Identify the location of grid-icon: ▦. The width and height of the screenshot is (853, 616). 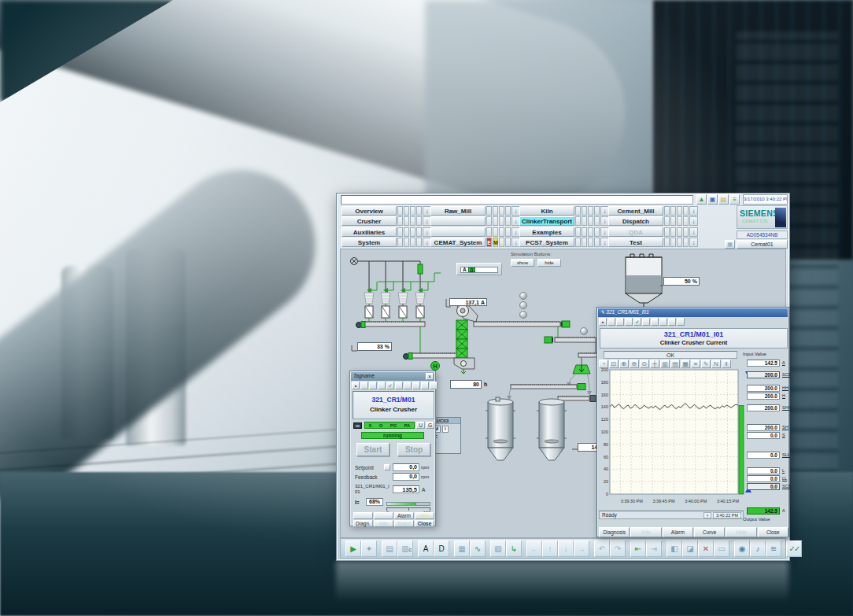
(685, 363).